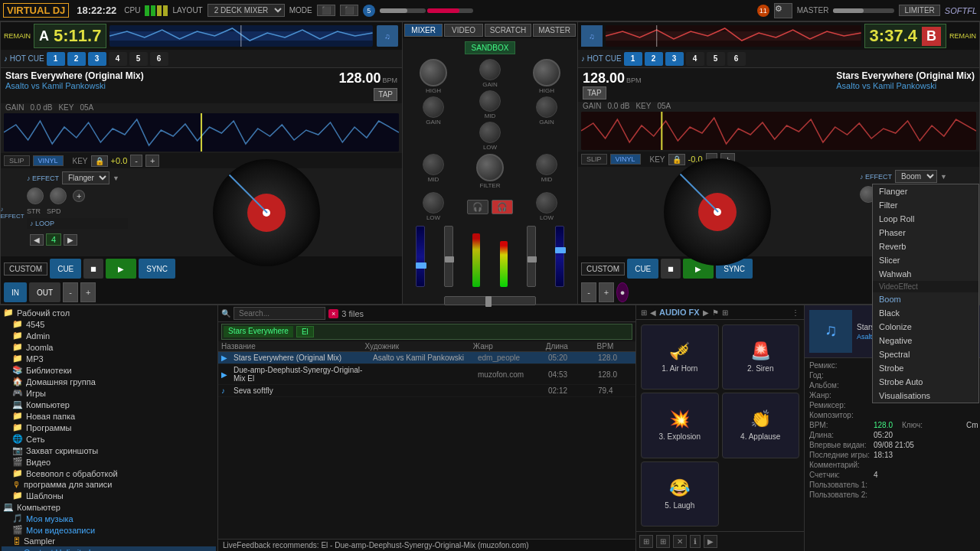 The width and height of the screenshot is (980, 551). Describe the element at coordinates (79, 196) in the screenshot. I see `deck-a-effect-add: +` at that location.